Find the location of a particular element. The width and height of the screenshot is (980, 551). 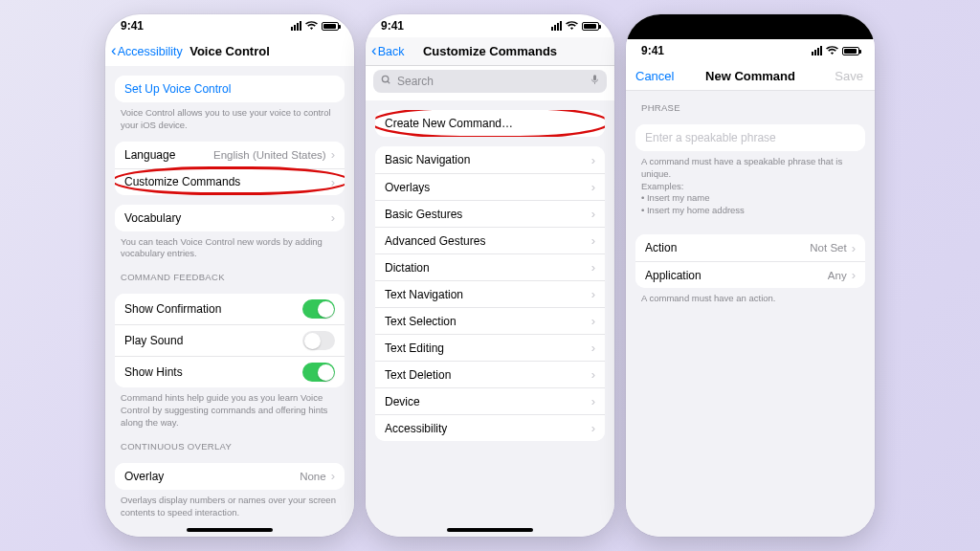

nav-title: Customize Commands is located at coordinates (490, 52).